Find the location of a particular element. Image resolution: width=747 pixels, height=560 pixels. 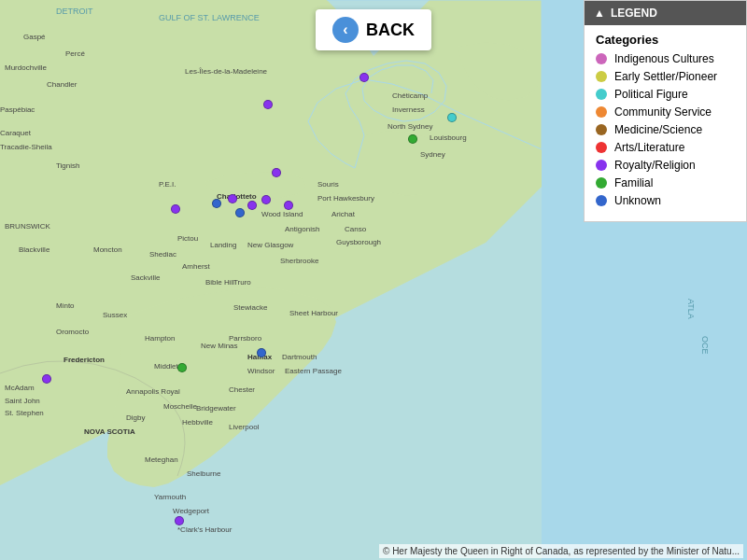

svg-text: Wood Island is located at coordinates (282, 215).